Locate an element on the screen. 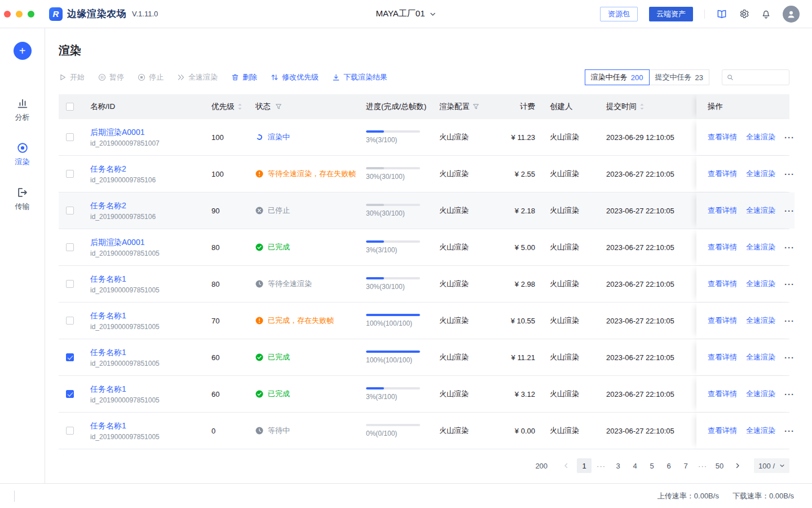  tab-rendering-tasks: 渲染中任务 200 is located at coordinates (617, 77).